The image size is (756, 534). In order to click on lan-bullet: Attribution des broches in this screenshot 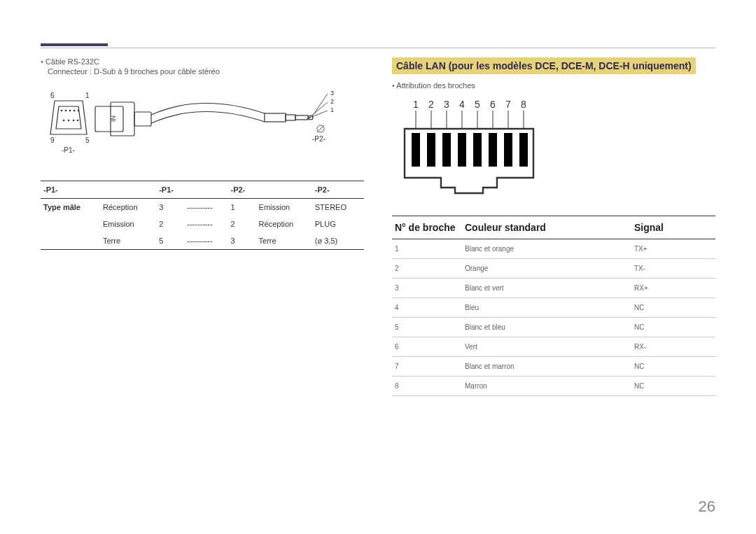, I will do `click(554, 85)`.